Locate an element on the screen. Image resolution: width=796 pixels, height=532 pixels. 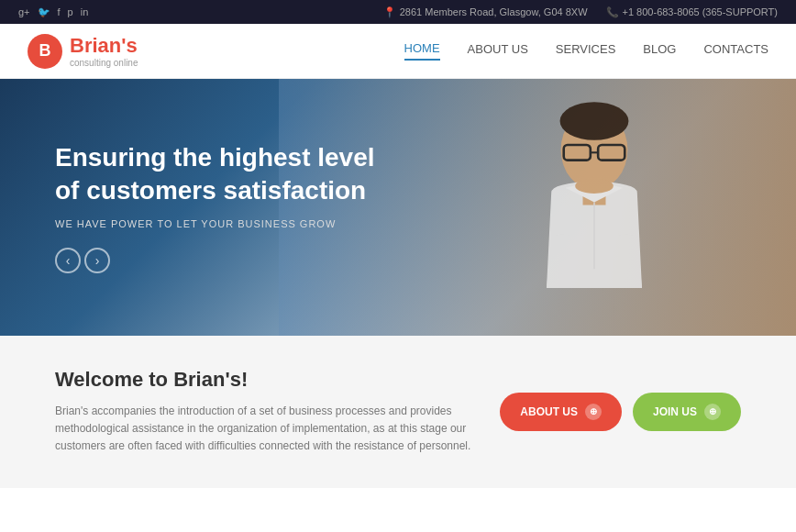
location-icon: 📍 is located at coordinates (390, 13).